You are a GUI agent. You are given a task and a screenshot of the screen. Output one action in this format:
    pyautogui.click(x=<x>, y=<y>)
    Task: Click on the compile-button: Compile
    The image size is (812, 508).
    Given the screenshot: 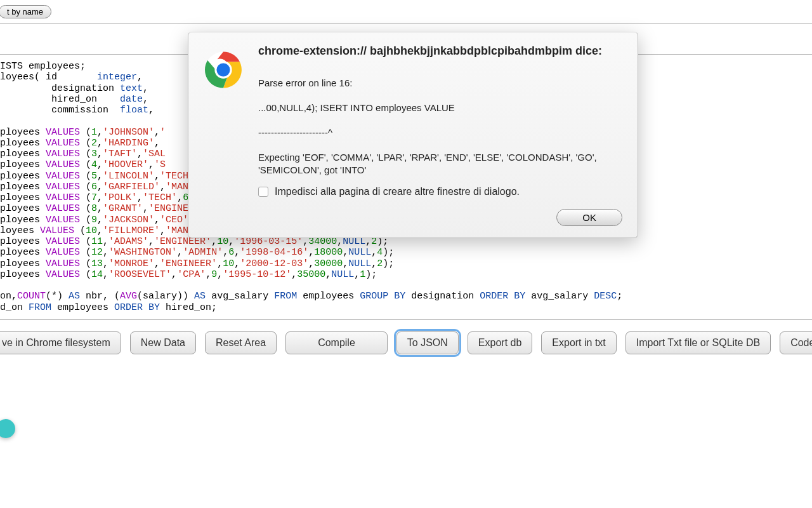 What is the action you would take?
    pyautogui.click(x=336, y=343)
    